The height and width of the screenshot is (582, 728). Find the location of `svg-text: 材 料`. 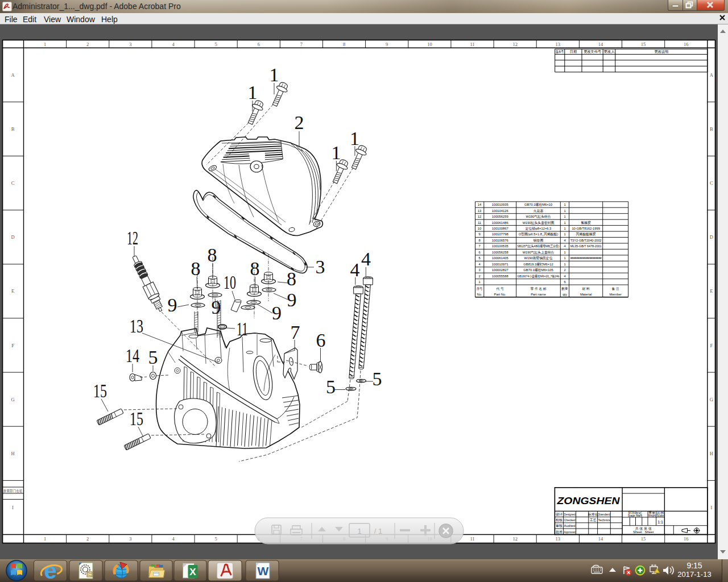

svg-text: 材 料 is located at coordinates (586, 289).